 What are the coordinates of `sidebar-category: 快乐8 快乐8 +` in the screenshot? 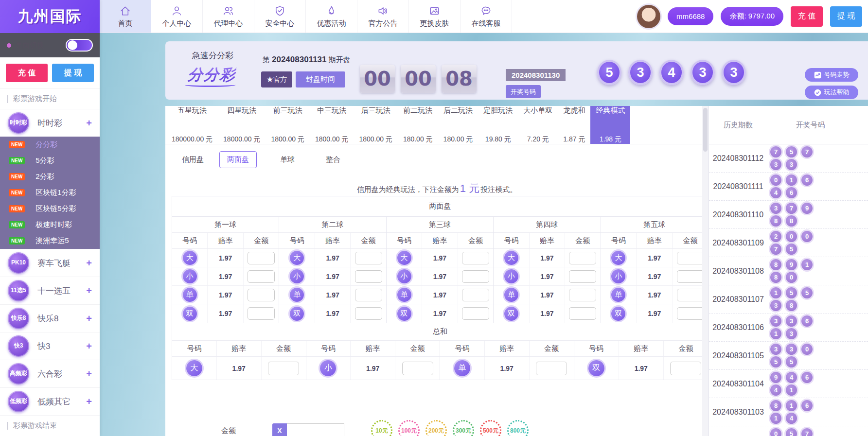 It's located at (50, 318).